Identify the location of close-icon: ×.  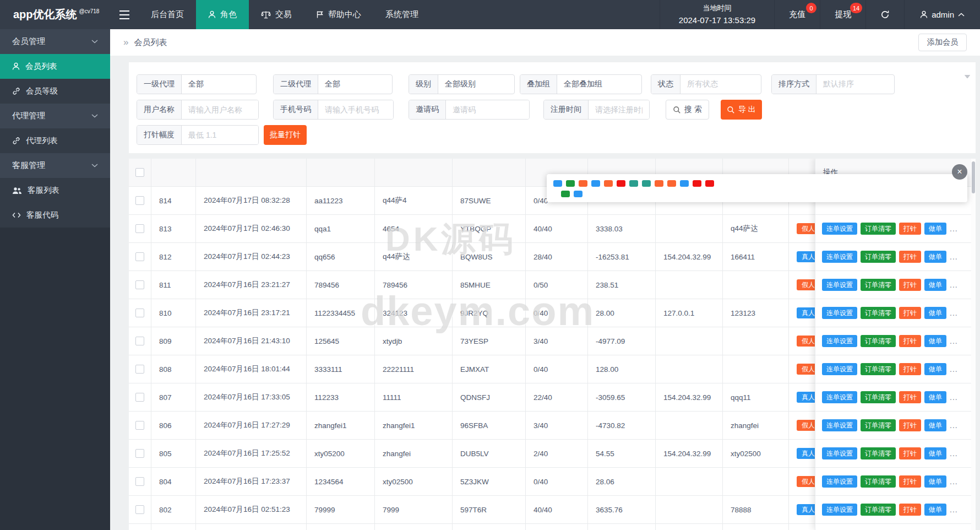
(960, 172).